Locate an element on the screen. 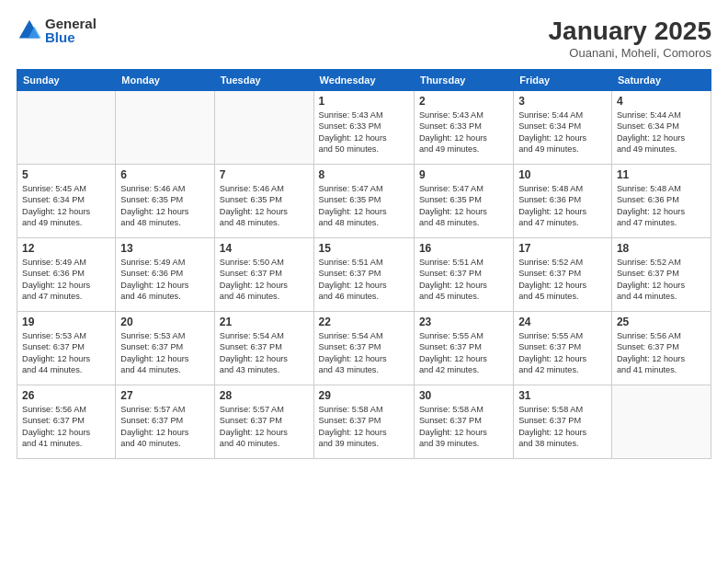 The width and height of the screenshot is (728, 563). day-number: 3 is located at coordinates (563, 101).